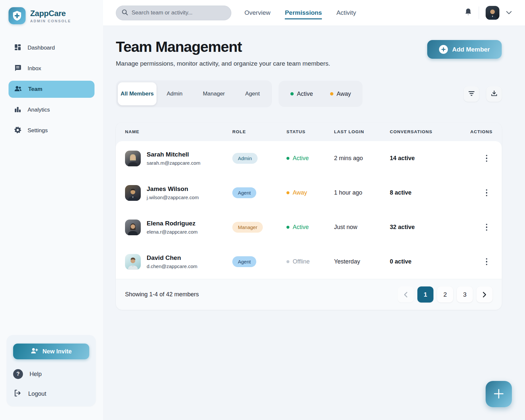  What do you see at coordinates (35, 89) in the screenshot?
I see `sidebar-item-label: Team` at bounding box center [35, 89].